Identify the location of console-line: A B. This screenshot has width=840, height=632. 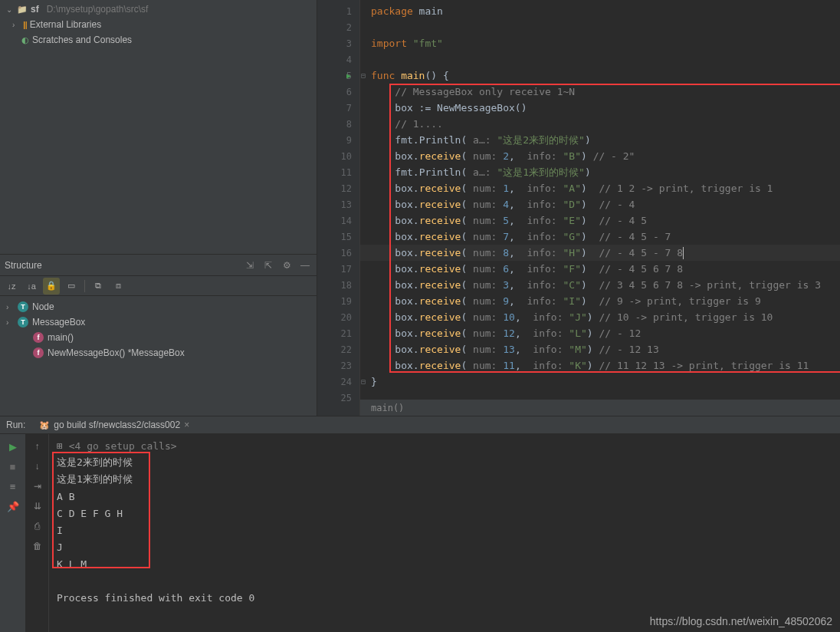
(445, 496).